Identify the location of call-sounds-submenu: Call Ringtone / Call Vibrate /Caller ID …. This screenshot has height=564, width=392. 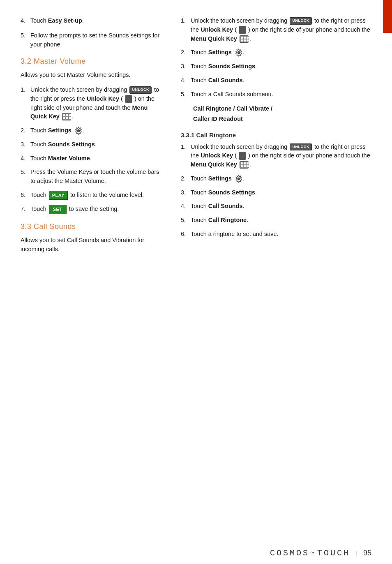
(282, 113).